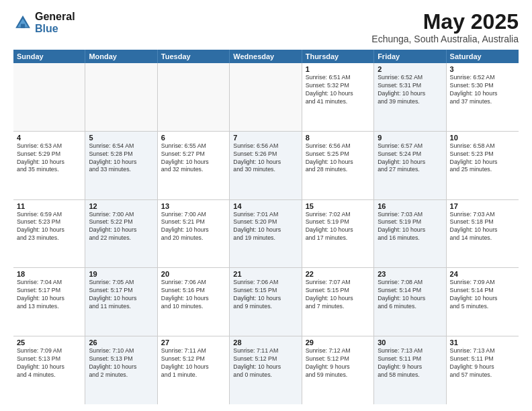 Image resolution: width=532 pixels, height=411 pixels. Describe the element at coordinates (482, 206) in the screenshot. I see `day-number: 17` at that location.